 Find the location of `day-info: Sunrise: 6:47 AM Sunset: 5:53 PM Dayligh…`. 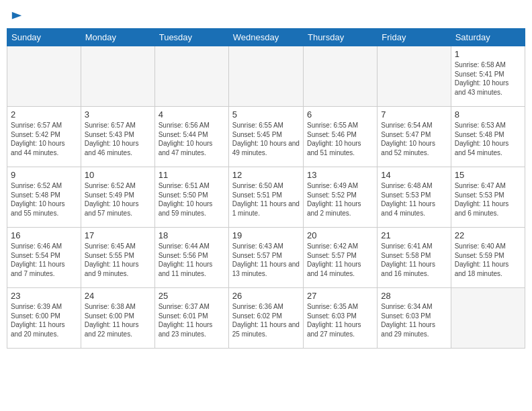

day-info: Sunrise: 6:47 AM Sunset: 5:53 PM Dayligh… is located at coordinates (488, 199).